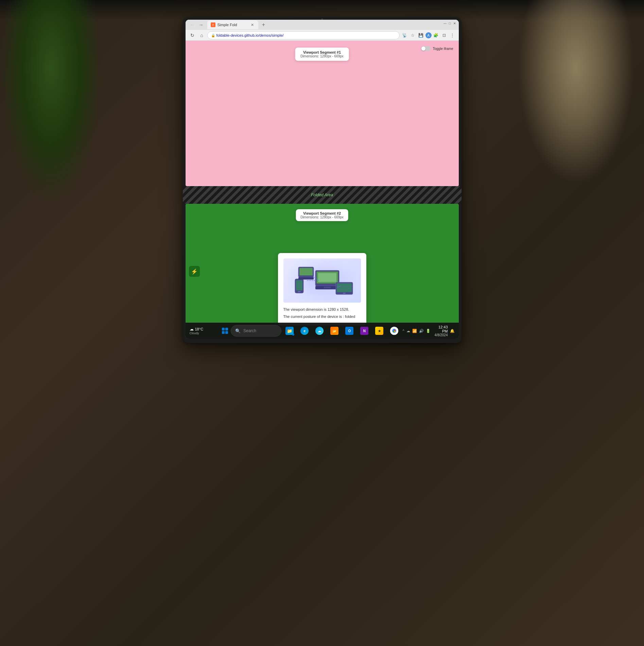 This screenshot has width=644, height=646. I want to click on onedrive-icon: ☁, so click(319, 331).